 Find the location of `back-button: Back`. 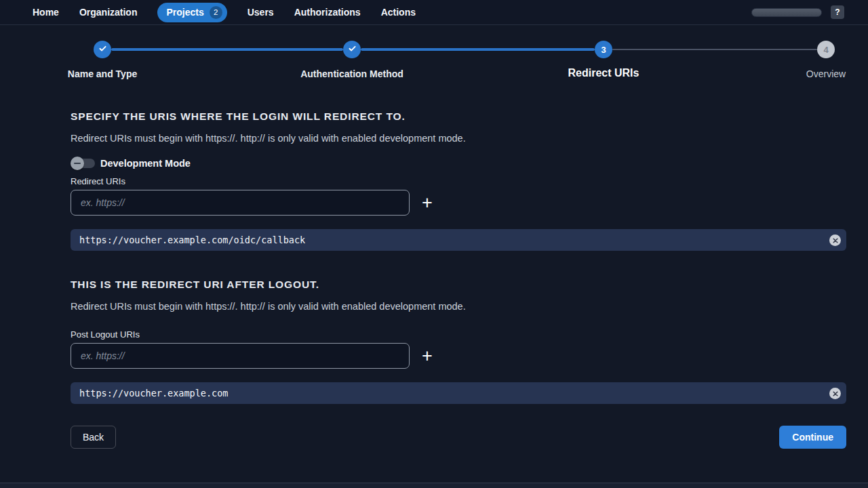

back-button: Back is located at coordinates (94, 437).